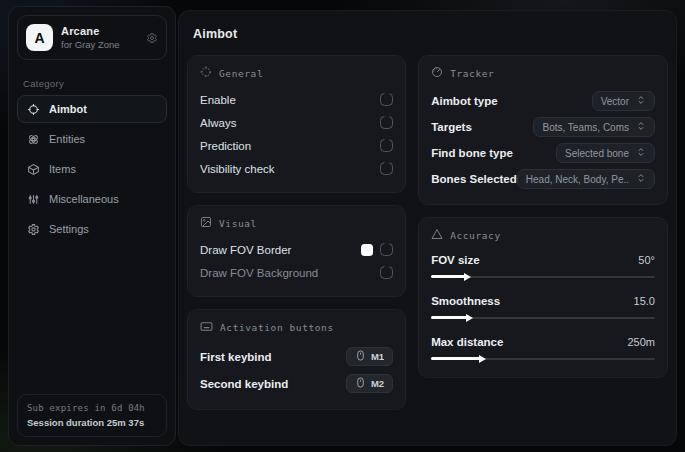 This screenshot has width=685, height=452. What do you see at coordinates (464, 101) in the screenshot?
I see `setting-label: Aimbot type` at bounding box center [464, 101].